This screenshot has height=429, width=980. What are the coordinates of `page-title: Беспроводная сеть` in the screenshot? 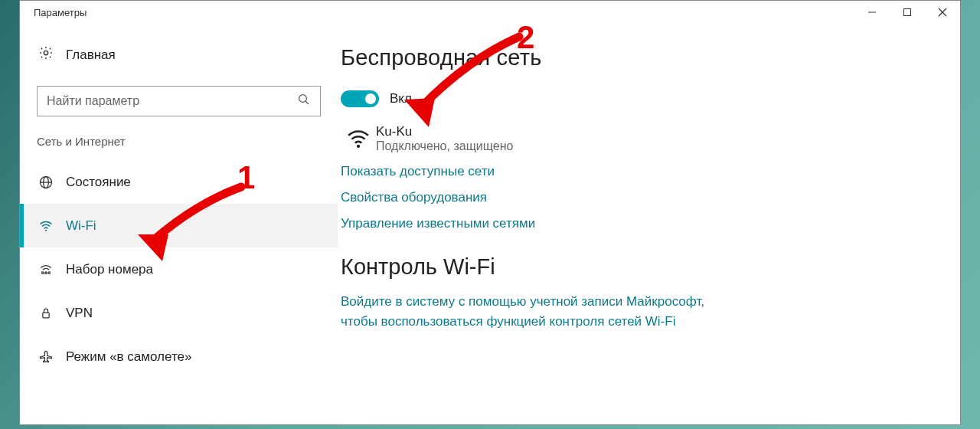 It's located at (639, 58).